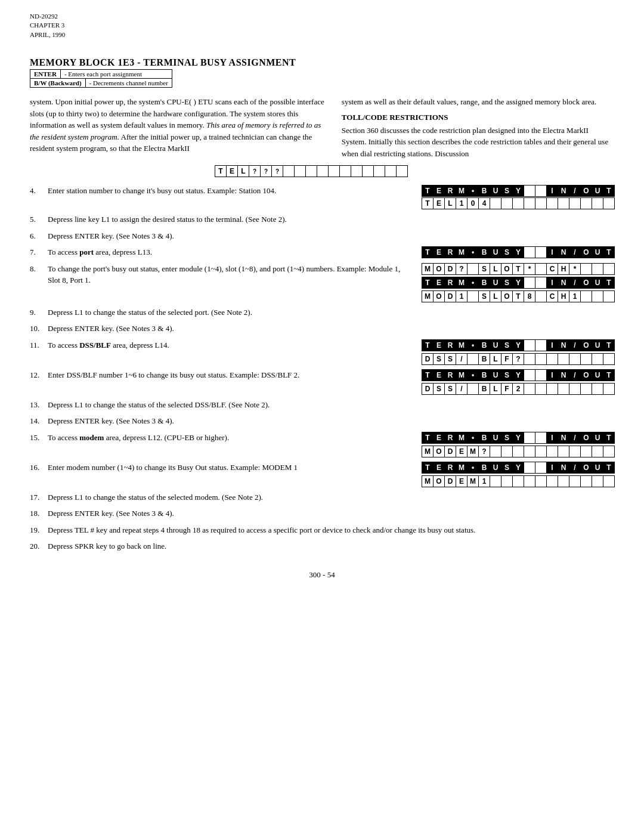  Describe the element at coordinates (322, 63) in the screenshot. I see `page-title: MEMORY BLOCK 1E3 - TERMINAL BUSY ASSIGNM…` at that location.